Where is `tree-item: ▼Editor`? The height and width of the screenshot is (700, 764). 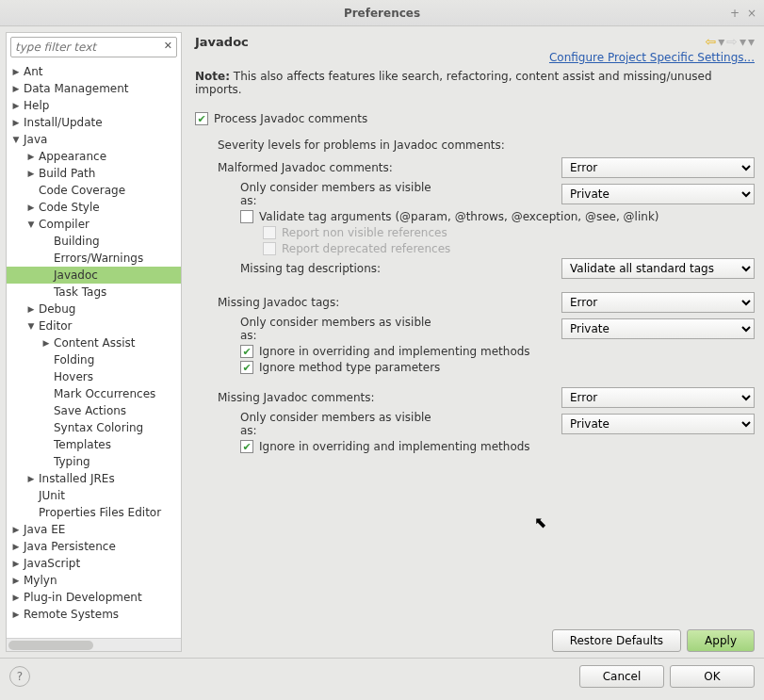
tree-item: ▼Editor is located at coordinates (94, 326).